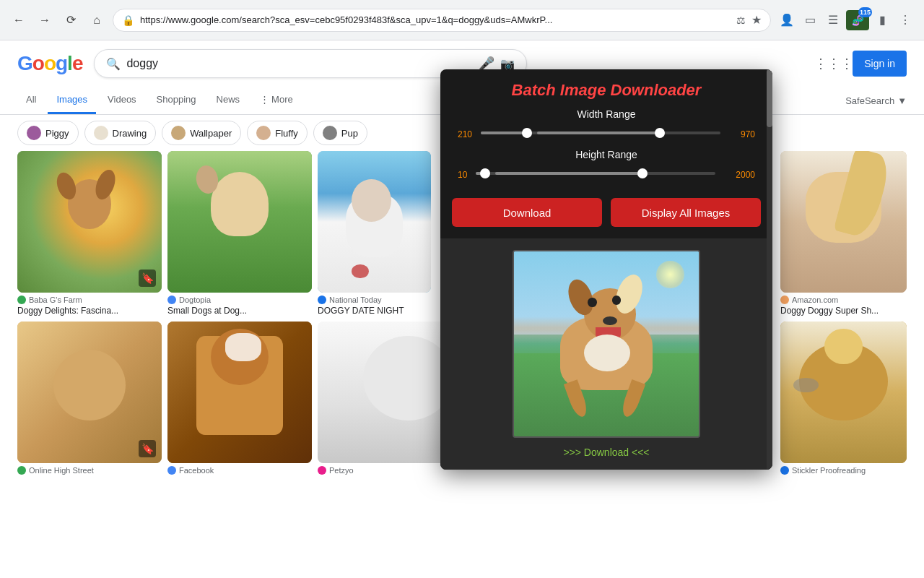 The height and width of the screenshot is (578, 924). What do you see at coordinates (596, 173) in the screenshot?
I see `height-slider` at bounding box center [596, 173].